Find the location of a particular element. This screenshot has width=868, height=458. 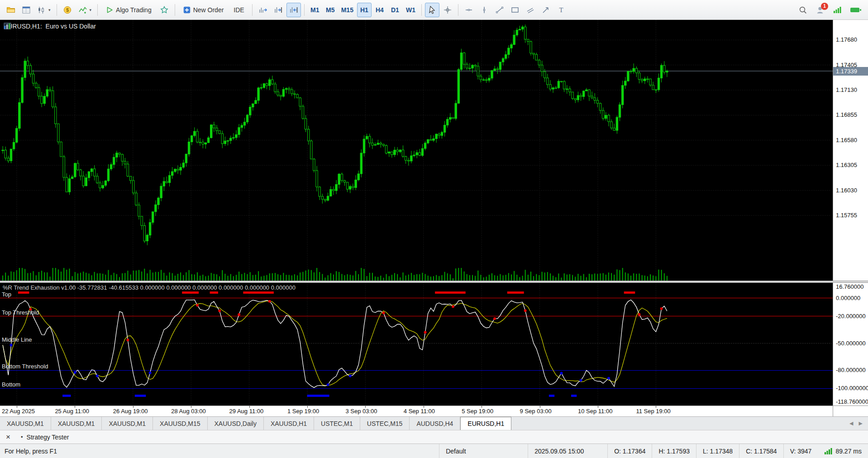

symbols-button: $ is located at coordinates (67, 10).